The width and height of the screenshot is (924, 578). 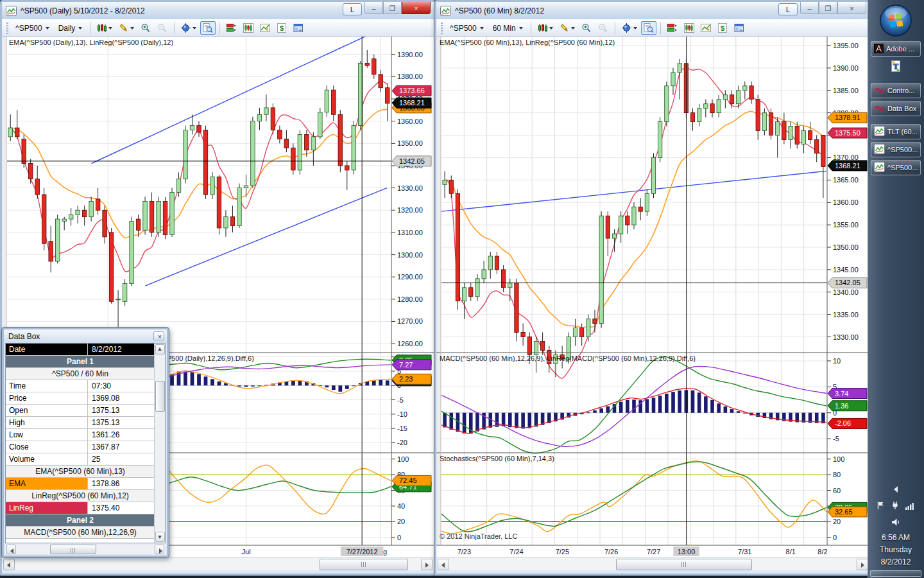 What do you see at coordinates (879, 91) in the screenshot?
I see `ninja-icon` at bounding box center [879, 91].